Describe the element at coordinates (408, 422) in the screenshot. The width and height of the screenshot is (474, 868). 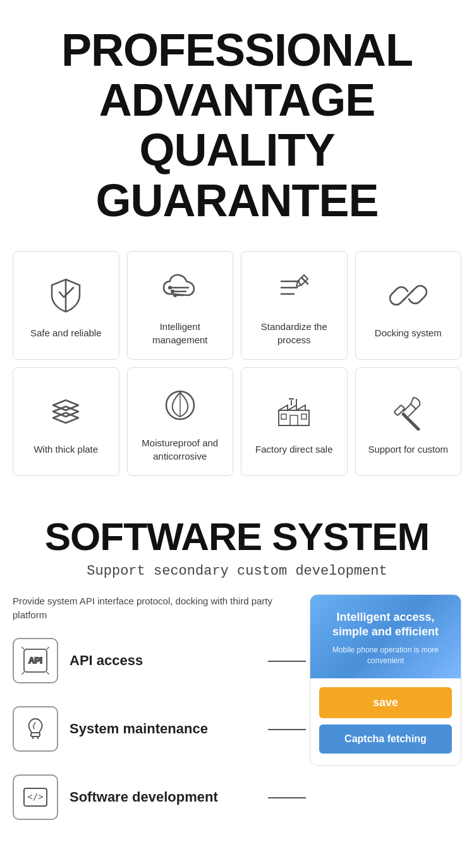
I see `card-support-custom: Support for custom` at that location.